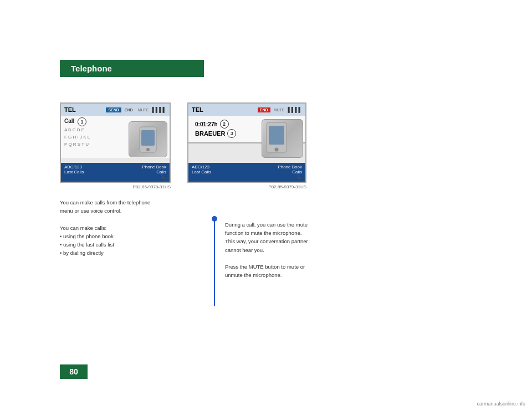 The height and width of the screenshot is (411, 532). What do you see at coordinates (132, 228) in the screenshot?
I see `body-text-left: You can make calls from the telephone me…` at bounding box center [132, 228].